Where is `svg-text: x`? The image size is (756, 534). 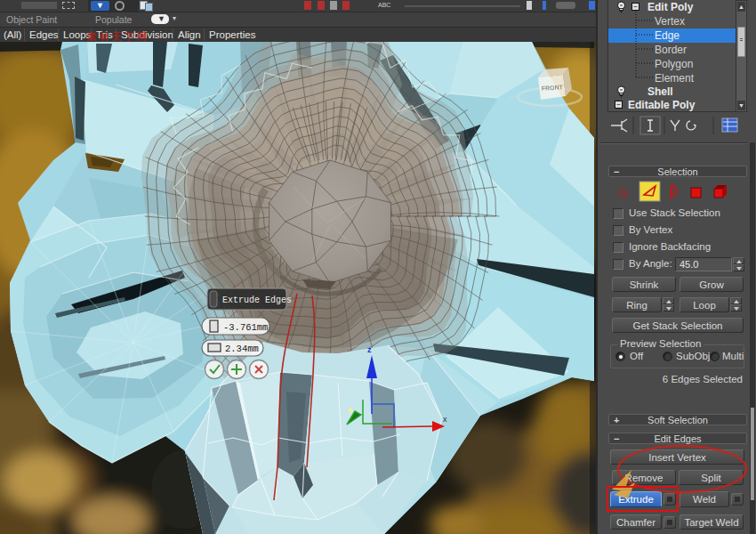
svg-text: x is located at coordinates (445, 419).